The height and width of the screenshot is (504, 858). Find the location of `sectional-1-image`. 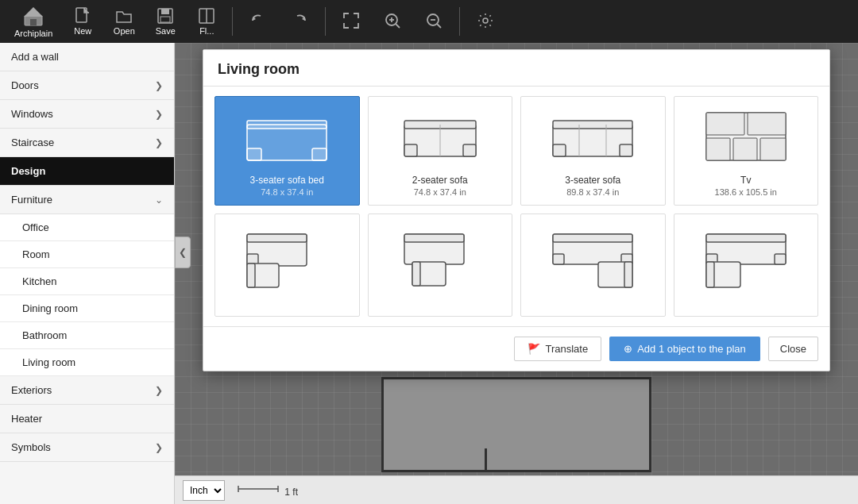

sectional-1-image is located at coordinates (288, 262).